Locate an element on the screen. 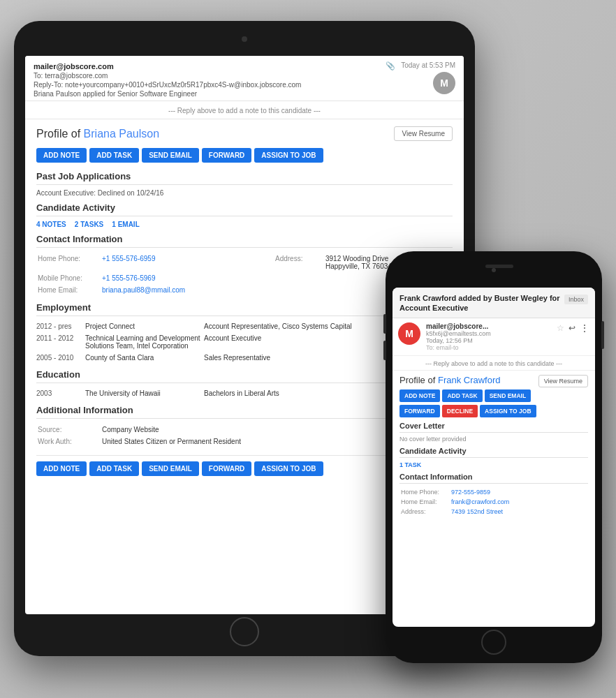  phone-action-row-2: FORWARD DECLINE ASSIGN TO JOB is located at coordinates (494, 411).